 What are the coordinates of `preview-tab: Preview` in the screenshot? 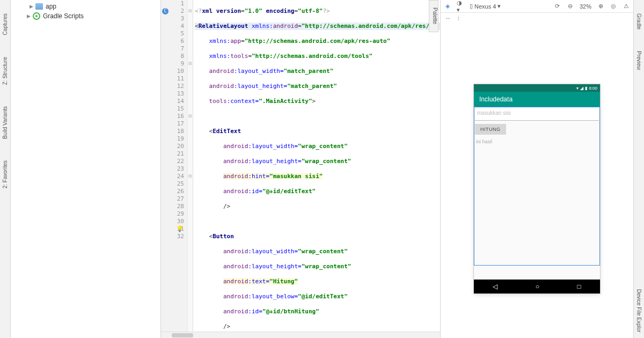 It's located at (639, 61).